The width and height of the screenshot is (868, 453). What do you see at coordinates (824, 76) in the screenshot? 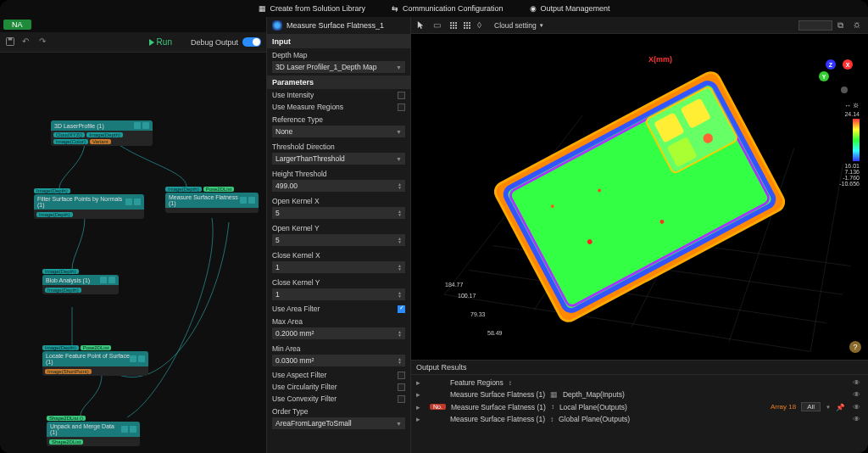
I see `y-axis-ball: Y` at bounding box center [824, 76].